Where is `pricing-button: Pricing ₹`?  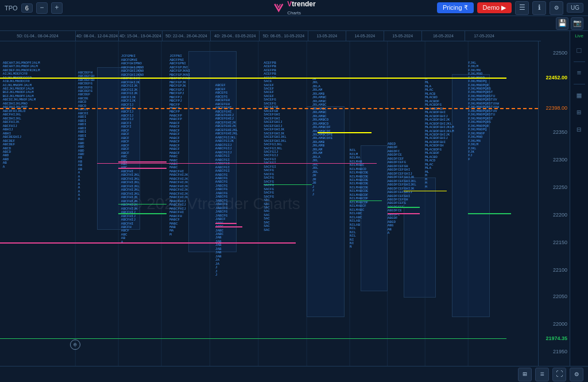
pricing-button: Pricing ₹ is located at coordinates (455, 8).